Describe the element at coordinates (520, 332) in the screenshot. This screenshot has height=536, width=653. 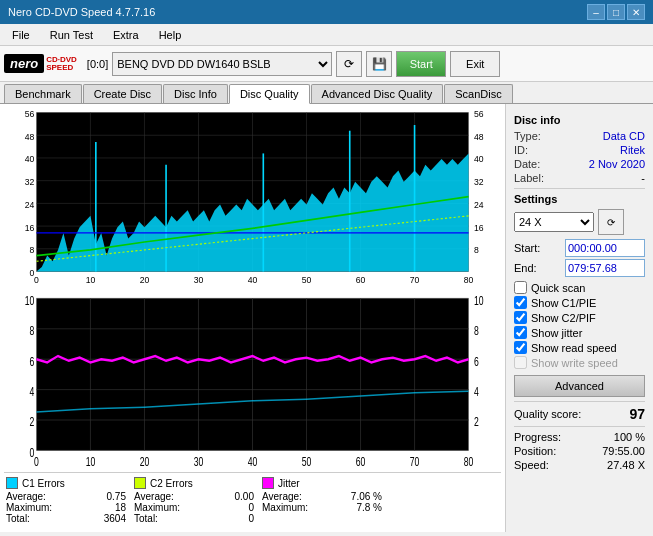
I see `show-jitter-check` at that location.